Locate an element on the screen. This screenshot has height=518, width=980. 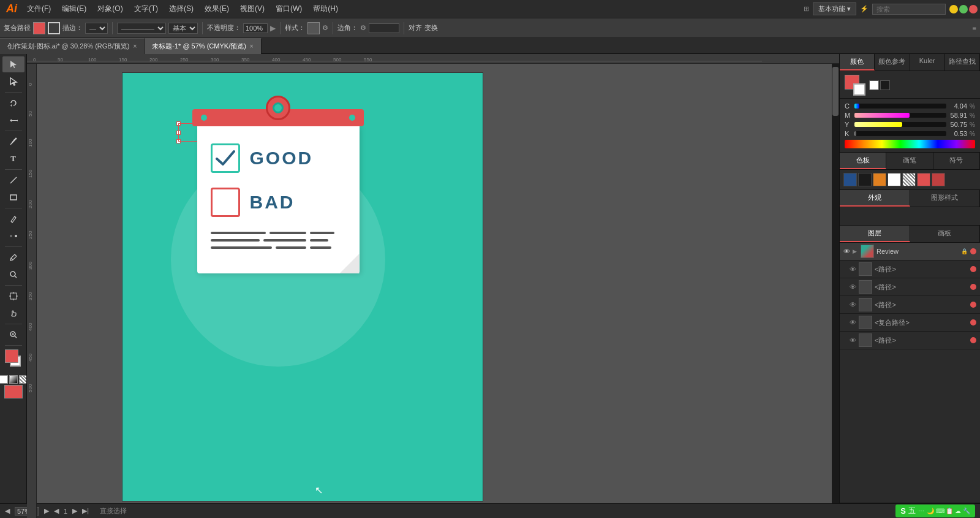
search-input is located at coordinates (909, 9).